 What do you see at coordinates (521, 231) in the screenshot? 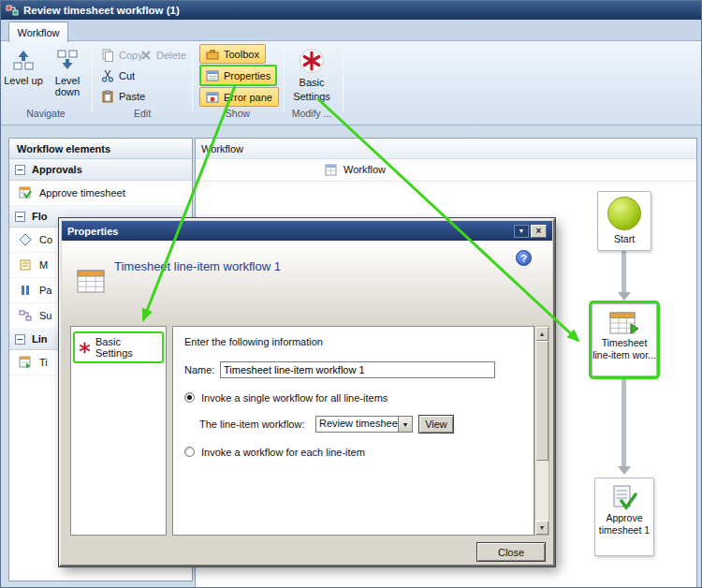
I see `rollup-button: ▼` at bounding box center [521, 231].